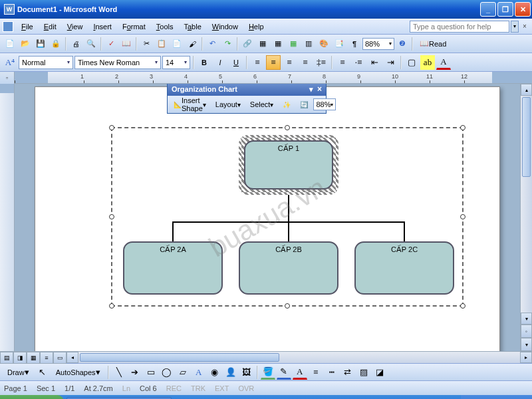  I want to click on status-ext: EXT, so click(222, 388).